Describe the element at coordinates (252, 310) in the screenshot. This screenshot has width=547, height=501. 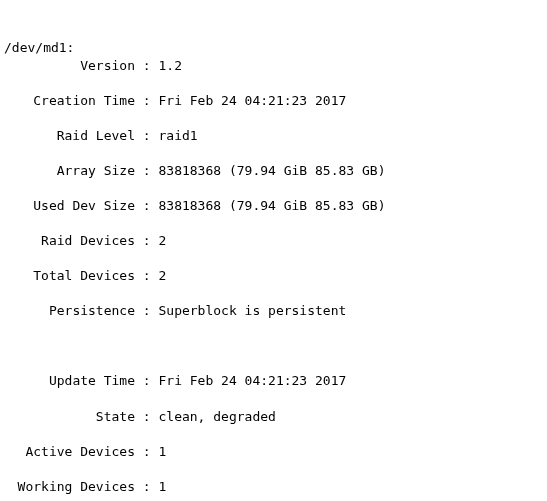
I see `row-value: Superblock is persistent` at that location.